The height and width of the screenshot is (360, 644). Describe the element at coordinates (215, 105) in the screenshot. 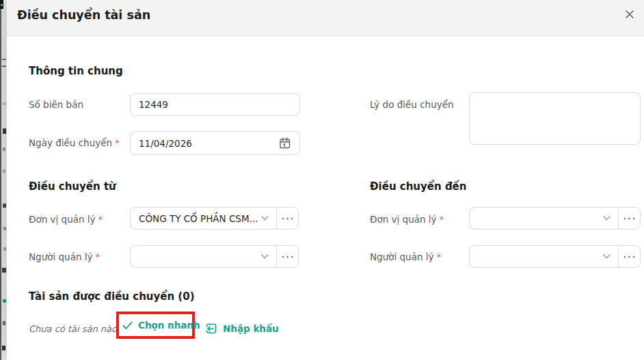

I see `record-number-input: 12449` at that location.